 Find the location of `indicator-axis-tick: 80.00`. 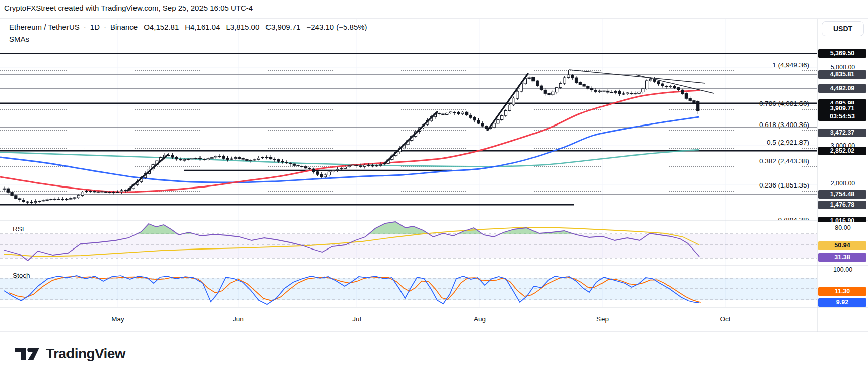

indicator-axis-tick: 80.00 is located at coordinates (843, 228).